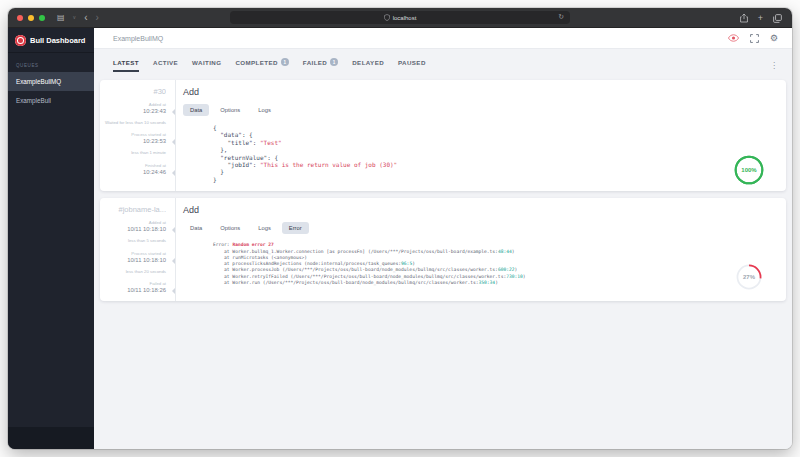 This screenshot has height=457, width=800. Describe the element at coordinates (86, 18) in the screenshot. I see `back-button: ‹` at that location.